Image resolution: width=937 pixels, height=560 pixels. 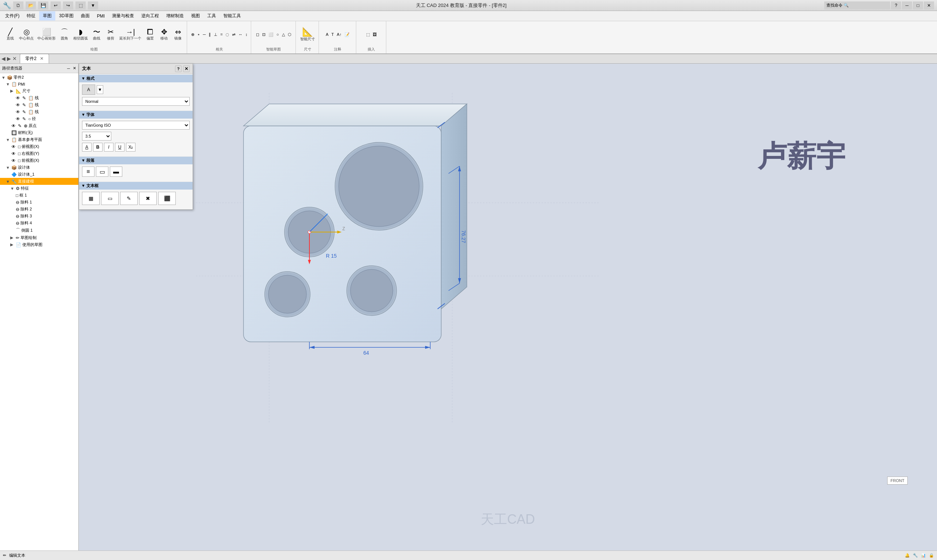 What do you see at coordinates (257, 35) in the screenshot?
I see `tool-smart1: ◻` at bounding box center [257, 35].